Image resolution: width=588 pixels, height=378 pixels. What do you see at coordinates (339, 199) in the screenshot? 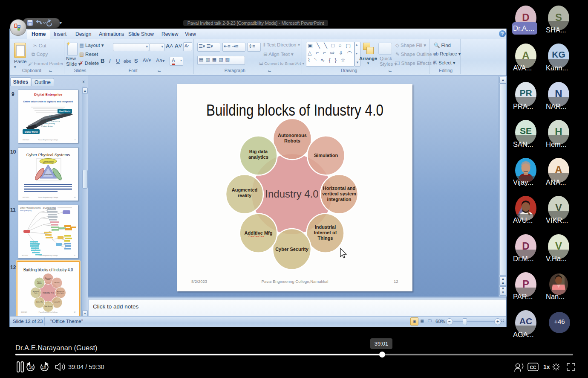
I see `svg-text: integration` at bounding box center [339, 199].